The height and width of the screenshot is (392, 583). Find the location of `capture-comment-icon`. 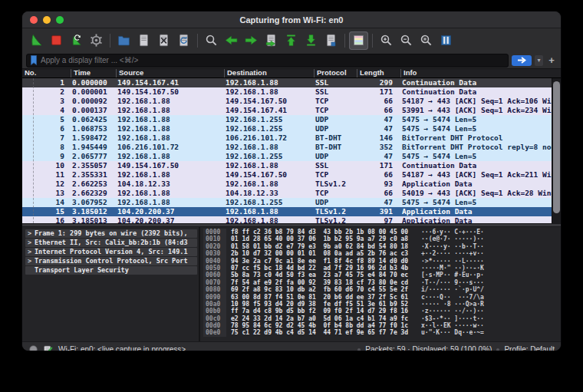

capture-comment-icon is located at coordinates (48, 348).